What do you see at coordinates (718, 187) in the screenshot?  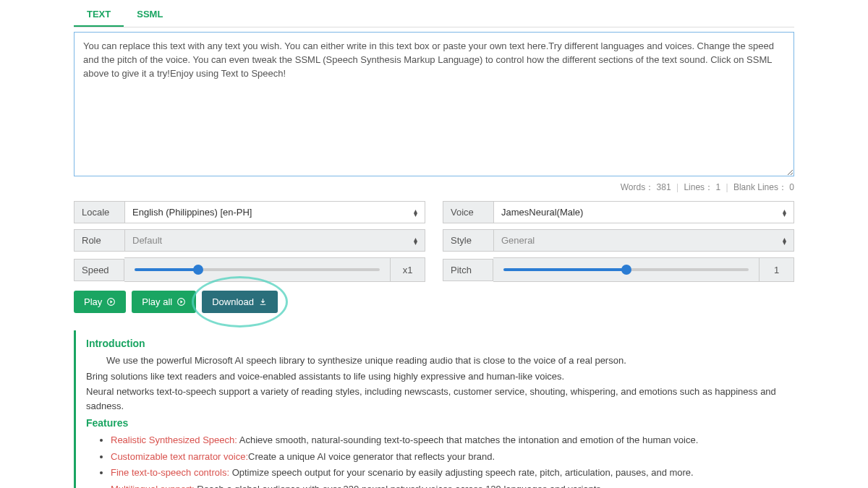 I see `lines-value: 1` at bounding box center [718, 187].